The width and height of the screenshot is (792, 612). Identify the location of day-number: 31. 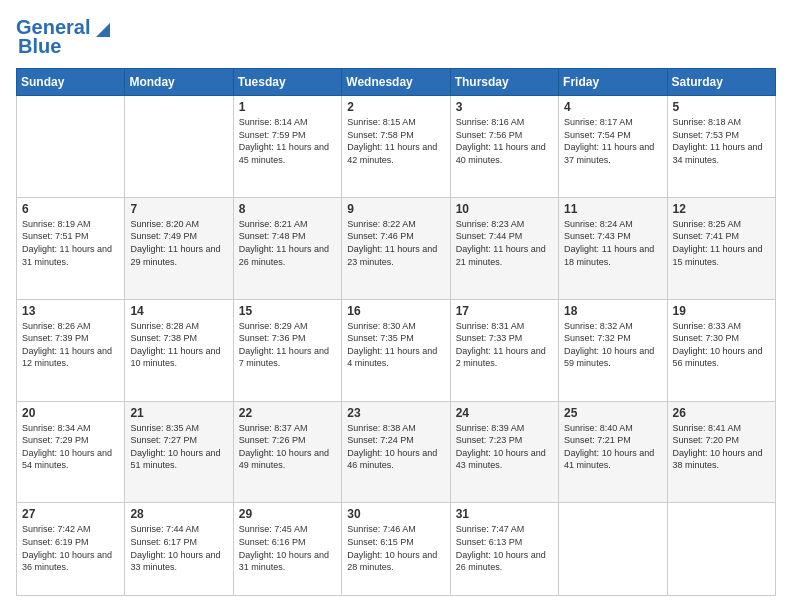
(504, 514).